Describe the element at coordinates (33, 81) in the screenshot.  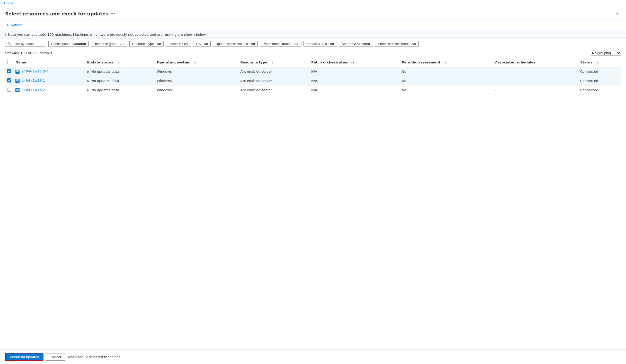
I see `resource-link: a404-r1w16-1` at that location.